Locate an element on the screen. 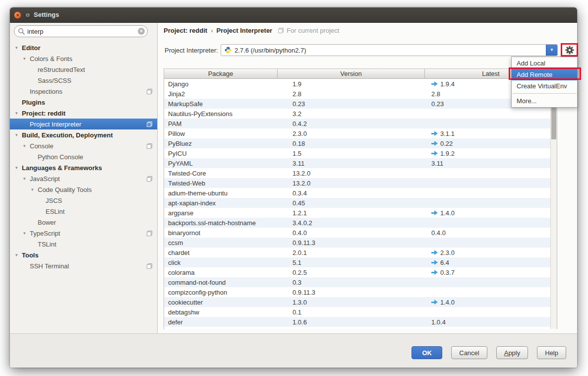 The image size is (588, 376). sidebar-item-build-execution-deployment: ▾Build, Execution, Deployment is located at coordinates (83, 135).